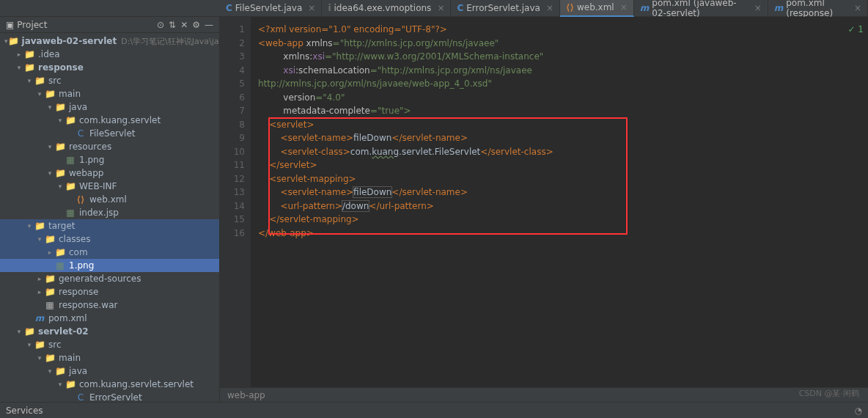 Image resolution: width=868 pixels, height=418 pixels. I want to click on tree-label: WEB-INF, so click(98, 186).